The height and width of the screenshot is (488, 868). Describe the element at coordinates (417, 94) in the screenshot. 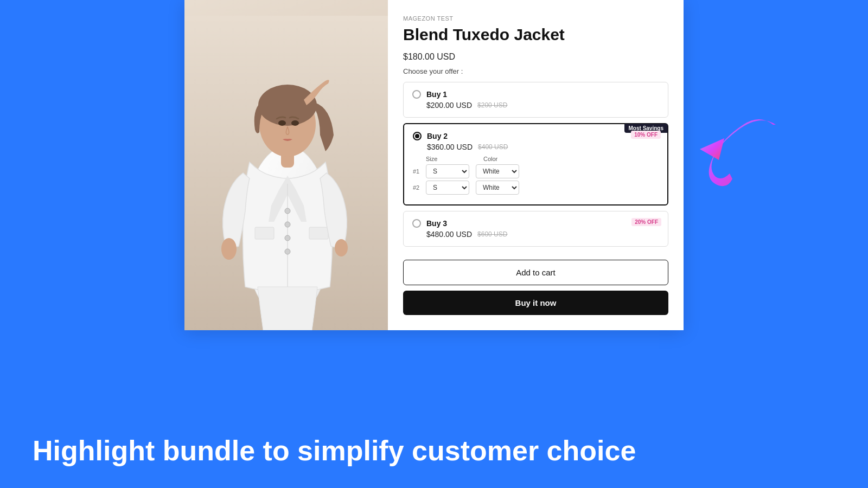

I see `radio-buy1` at that location.